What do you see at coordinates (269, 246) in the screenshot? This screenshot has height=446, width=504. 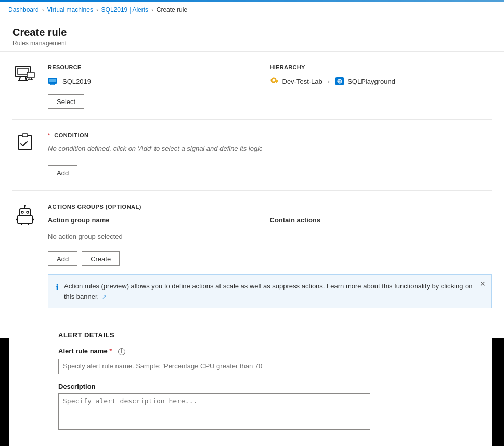 I see `actions-table-divider-bottom` at bounding box center [269, 246].